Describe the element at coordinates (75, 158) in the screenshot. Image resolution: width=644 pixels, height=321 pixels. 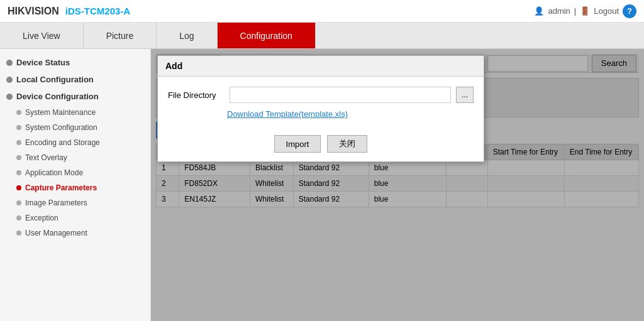
I see `sidebar-item-text-overlay: Text Overlay` at that location.